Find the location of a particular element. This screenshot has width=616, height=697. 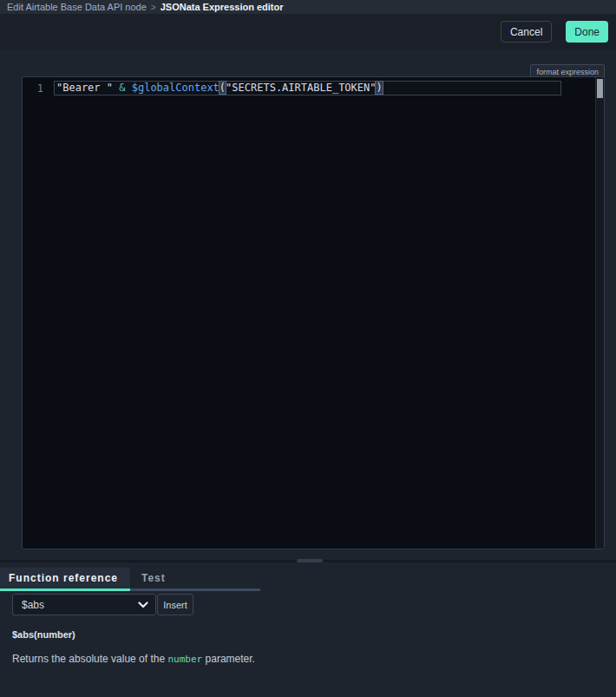

code-token-string-arg: "SECRETS.AIRTABLE_TOKEN" is located at coordinates (300, 88).